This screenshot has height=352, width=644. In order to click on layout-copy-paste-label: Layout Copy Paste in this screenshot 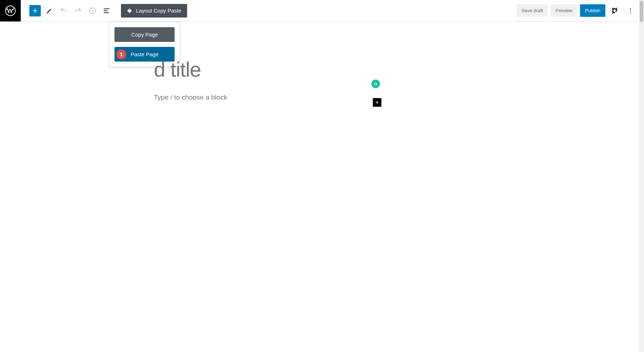, I will do `click(159, 11)`.